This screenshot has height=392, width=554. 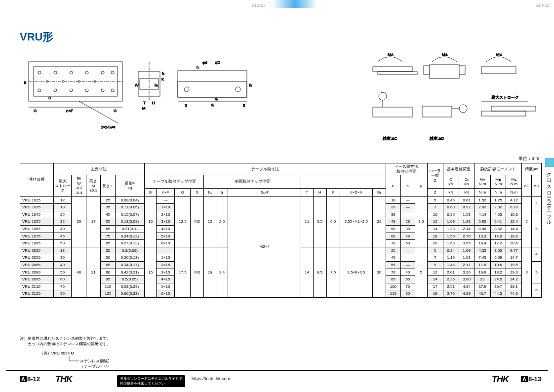 What do you see at coordinates (65, 341) in the screenshot?
I see `notes: 注）耐食性に優れたステンレス鋼製も製作します。 カッコ内の数値はステンレス鋼製の…` at bounding box center [65, 341].